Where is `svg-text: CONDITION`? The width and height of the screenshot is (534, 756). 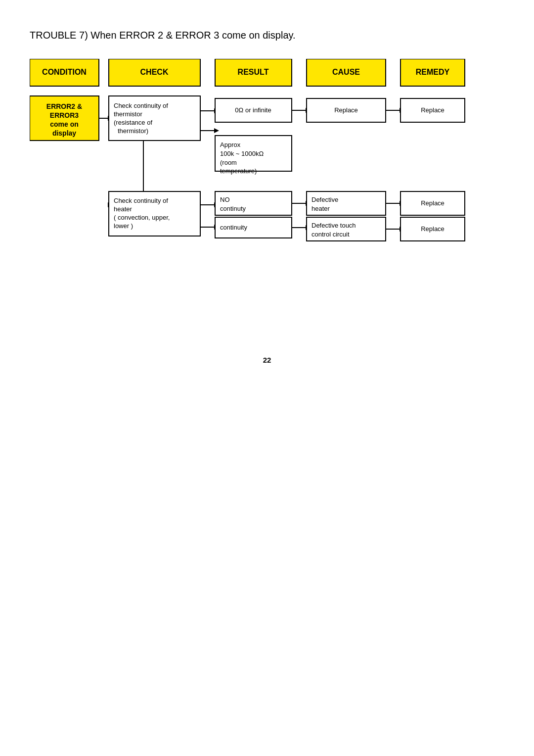
svg-text: CONDITION is located at coordinates (64, 72).